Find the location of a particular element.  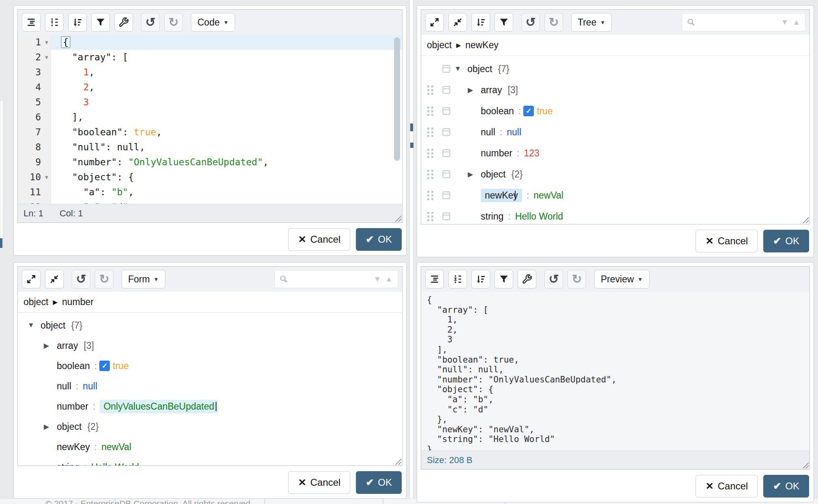

field-value: OnlyValuesCanBeUpdated is located at coordinates (159, 407).